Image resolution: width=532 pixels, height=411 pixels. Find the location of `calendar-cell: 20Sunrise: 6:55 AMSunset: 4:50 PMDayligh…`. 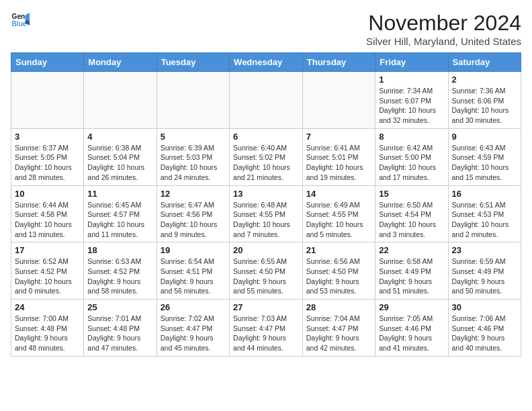

calendar-cell: 20Sunrise: 6:55 AMSunset: 4:50 PMDayligh… is located at coordinates (266, 271).